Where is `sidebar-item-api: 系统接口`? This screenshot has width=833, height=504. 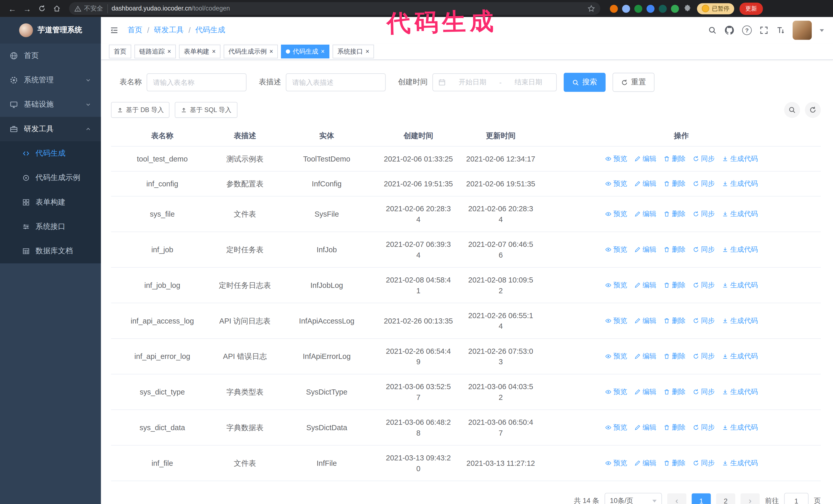 sidebar-item-api: 系统接口 is located at coordinates (51, 227).